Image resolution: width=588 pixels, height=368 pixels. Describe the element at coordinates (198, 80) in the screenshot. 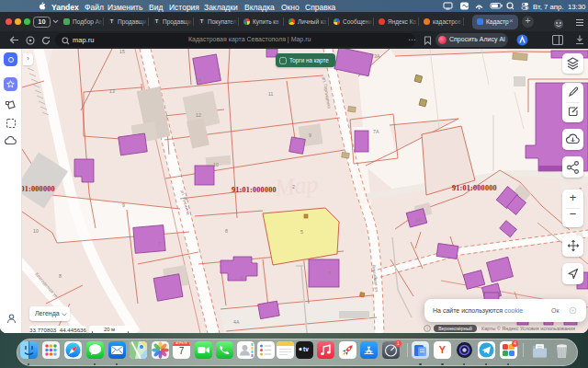

I see `svg-text: 14` at that location.